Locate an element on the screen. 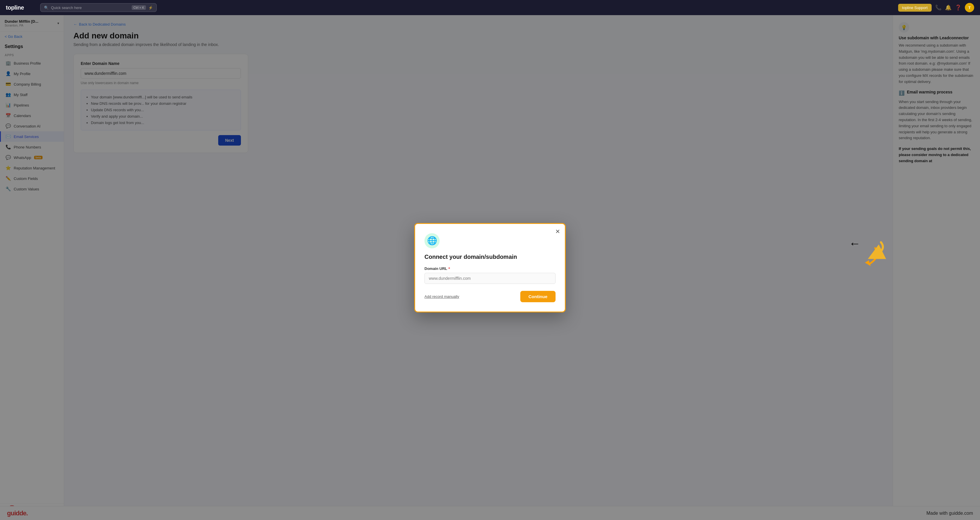 Image resolution: width=980 pixels, height=520 pixels. search-input is located at coordinates (90, 8).